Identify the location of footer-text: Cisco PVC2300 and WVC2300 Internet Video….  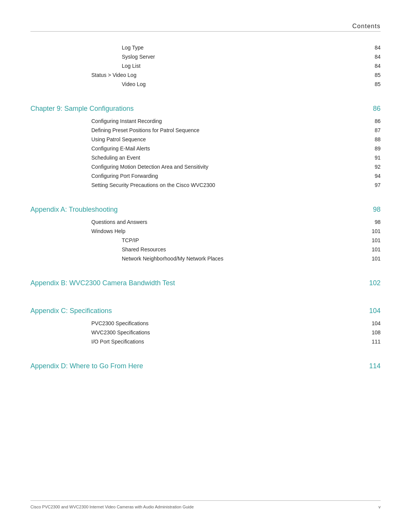
(112, 507).